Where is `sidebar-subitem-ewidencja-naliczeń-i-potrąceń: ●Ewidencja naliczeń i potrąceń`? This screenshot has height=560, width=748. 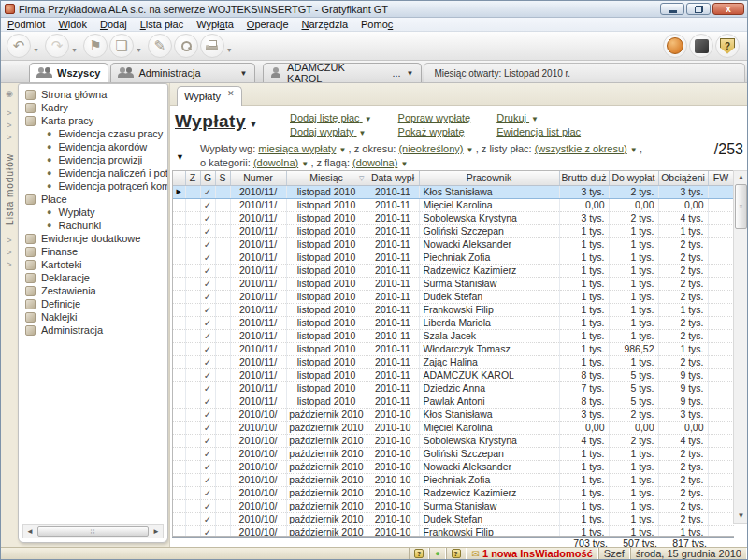
sidebar-subitem-ewidencja-naliczeń-i-potrąceń: ●Ewidencja naliczeń i potrąceń is located at coordinates (94, 173).